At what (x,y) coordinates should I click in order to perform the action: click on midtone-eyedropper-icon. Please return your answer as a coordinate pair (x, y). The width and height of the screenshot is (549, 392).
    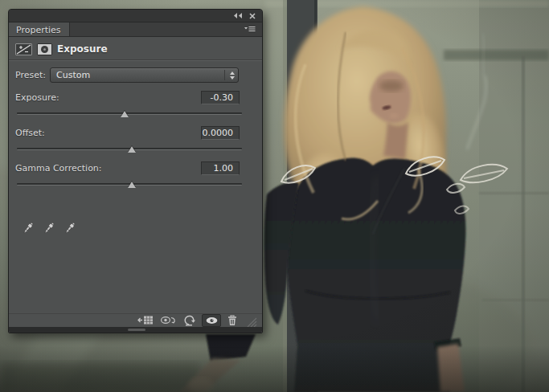
    Looking at the image, I should click on (49, 228).